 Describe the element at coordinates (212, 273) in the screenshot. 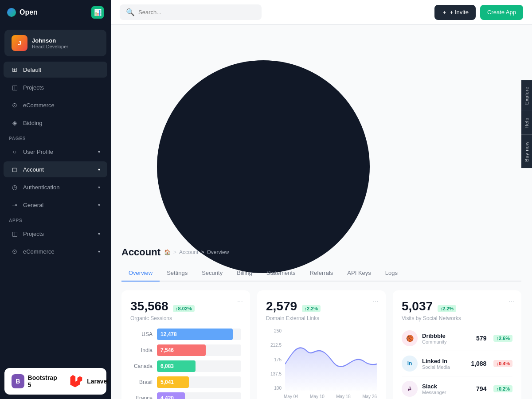

I see `tab-security: Security` at that location.